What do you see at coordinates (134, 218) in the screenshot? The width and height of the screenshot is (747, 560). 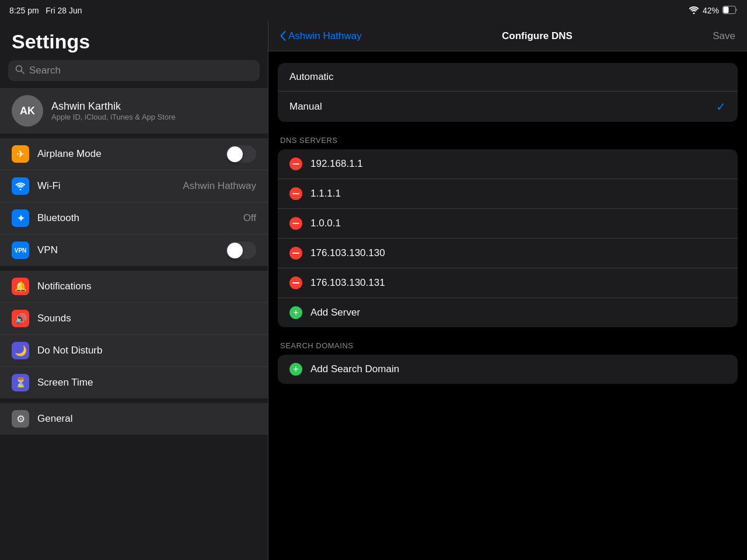 I see `sidebar-item-bluetooth: ✦ Bluetooth Off` at bounding box center [134, 218].